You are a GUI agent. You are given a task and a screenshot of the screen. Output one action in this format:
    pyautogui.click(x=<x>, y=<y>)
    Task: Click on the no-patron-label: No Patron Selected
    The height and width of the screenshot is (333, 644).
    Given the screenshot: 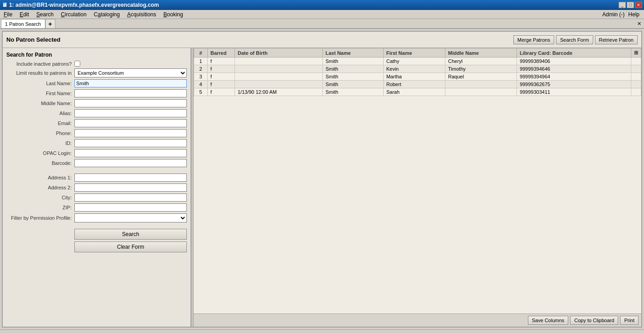 What is the action you would take?
    pyautogui.click(x=34, y=40)
    